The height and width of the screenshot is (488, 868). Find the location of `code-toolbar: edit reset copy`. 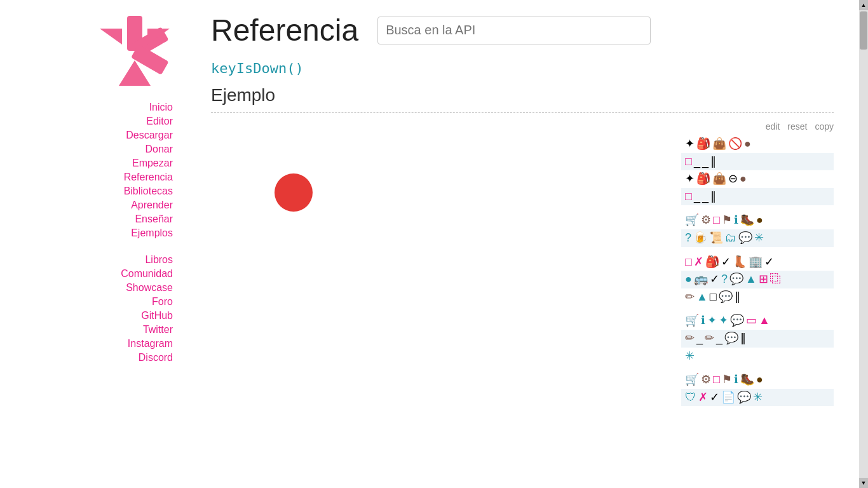

code-toolbar: edit reset copy is located at coordinates (522, 126).